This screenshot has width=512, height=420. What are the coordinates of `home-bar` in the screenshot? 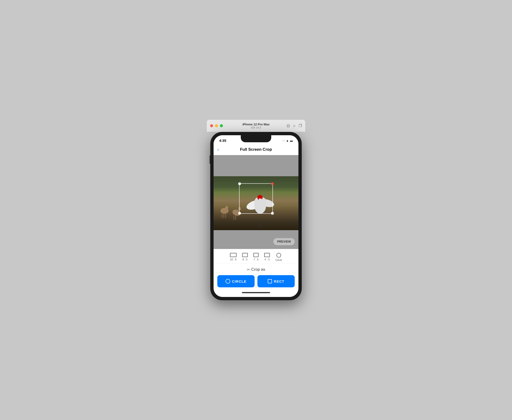 It's located at (256, 293).